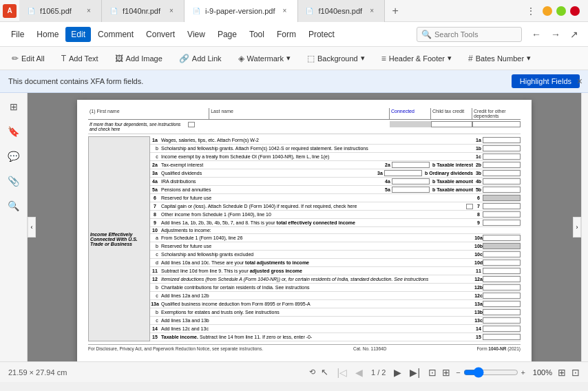 Image resolution: width=588 pixels, height=391 pixels. Describe the element at coordinates (143, 11) in the screenshot. I see `tab-f1040nr: 📄 f1040nr.pdf ×` at that location.